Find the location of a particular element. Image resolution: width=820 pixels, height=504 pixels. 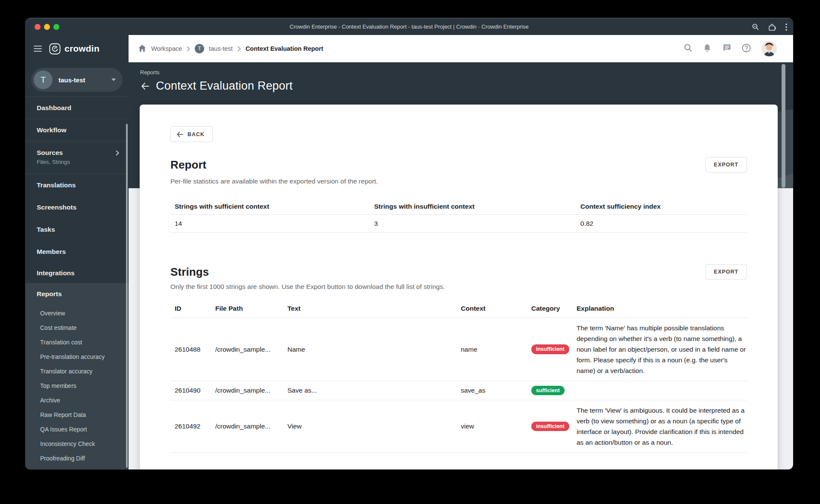

sidebar-section-reports: Reports Overview Cost estimate Translati… is located at coordinates (77, 376).